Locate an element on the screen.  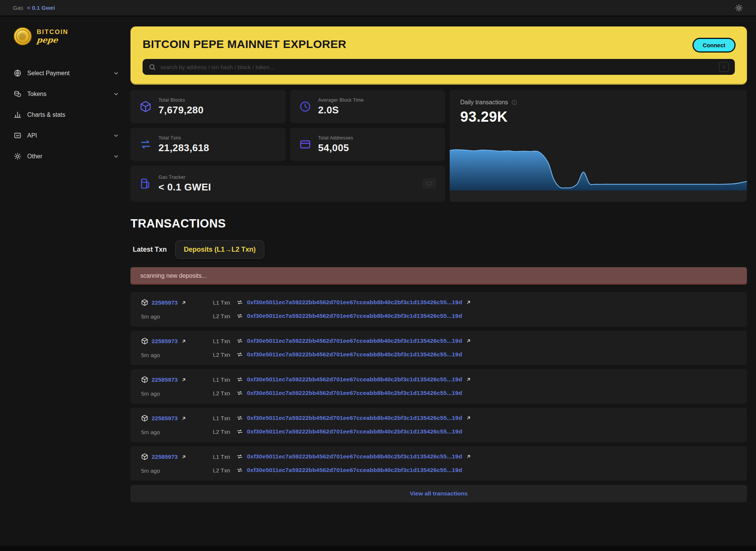
brand-subname: pepe is located at coordinates (53, 40).